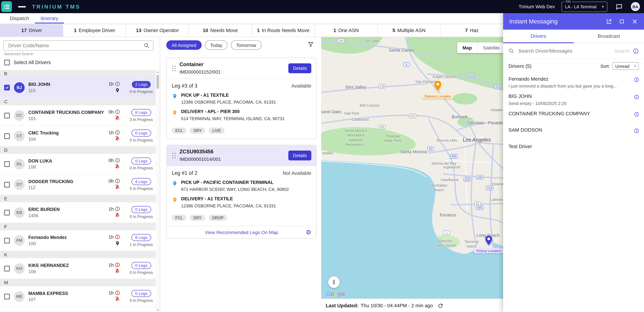 The image size is (644, 312). I want to click on conversation-item: SAM DODSON, so click(574, 132).